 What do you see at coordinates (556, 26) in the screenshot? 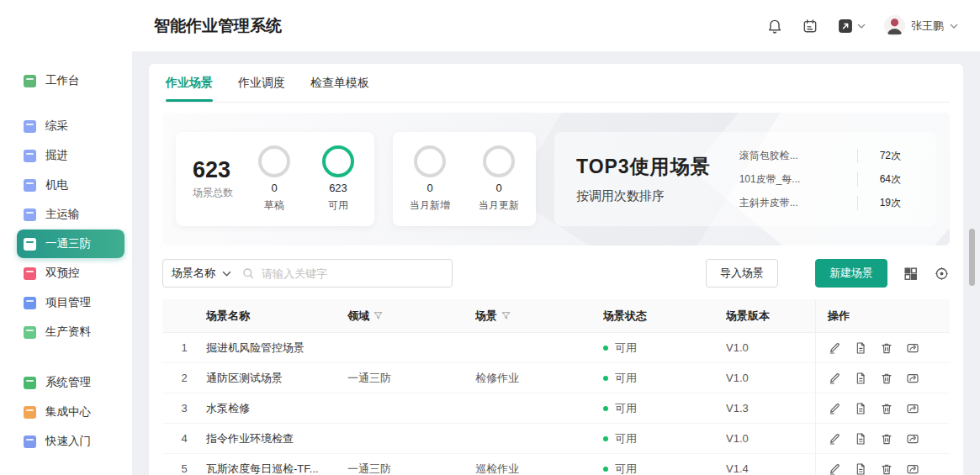
I see `topbar: 智能作业管理系统` at bounding box center [556, 26].